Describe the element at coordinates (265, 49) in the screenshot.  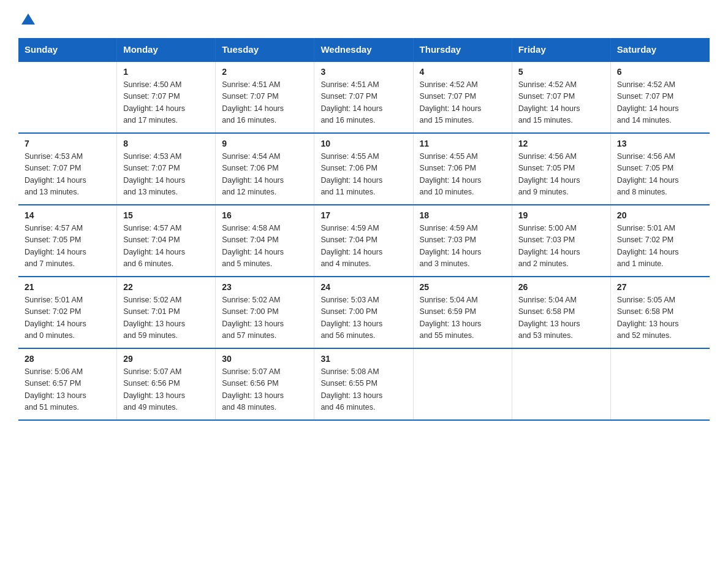
I see `header-day-tuesday: Tuesday` at that location.